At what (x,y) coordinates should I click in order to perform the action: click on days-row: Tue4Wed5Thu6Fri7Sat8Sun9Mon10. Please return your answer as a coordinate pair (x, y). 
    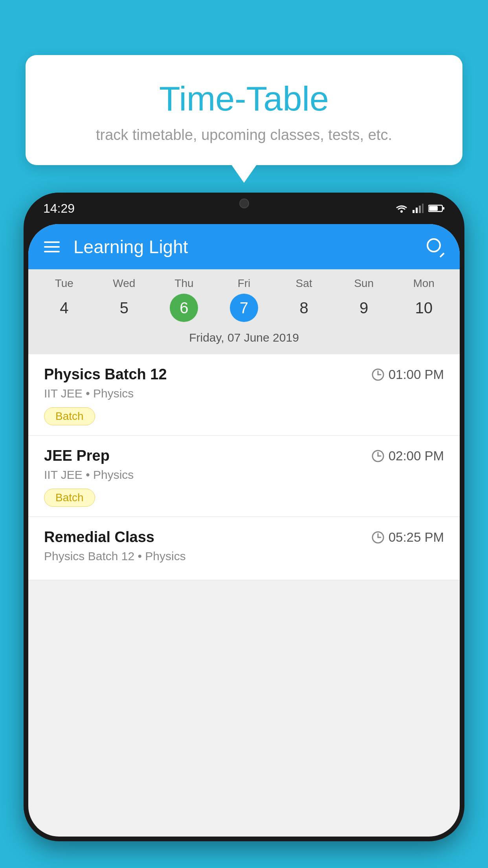
    Looking at the image, I should click on (244, 300).